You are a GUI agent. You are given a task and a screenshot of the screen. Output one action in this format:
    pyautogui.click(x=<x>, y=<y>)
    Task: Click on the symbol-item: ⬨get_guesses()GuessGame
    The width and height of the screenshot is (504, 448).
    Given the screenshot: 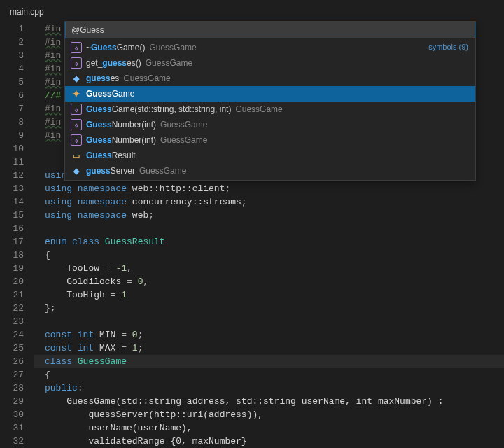 What is the action you would take?
    pyautogui.click(x=270, y=63)
    